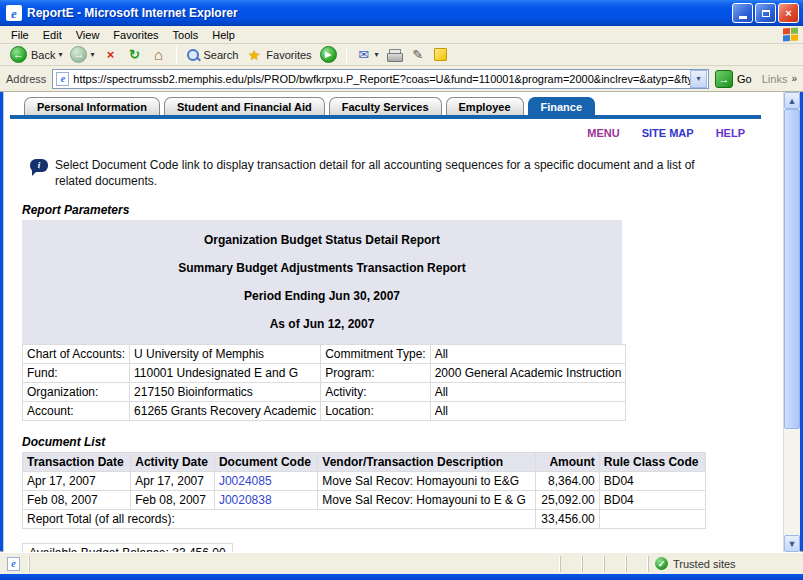  I want to click on search-label: Search, so click(222, 55).